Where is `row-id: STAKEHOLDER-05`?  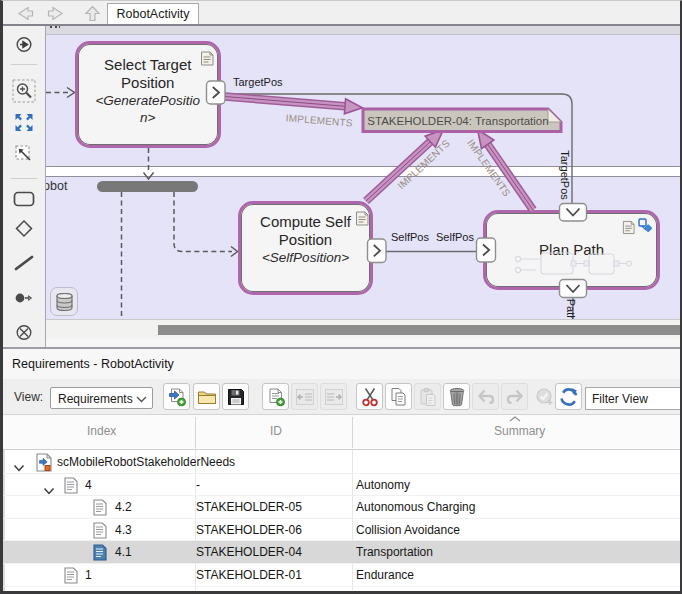
row-id: STAKEHOLDER-05 is located at coordinates (249, 507).